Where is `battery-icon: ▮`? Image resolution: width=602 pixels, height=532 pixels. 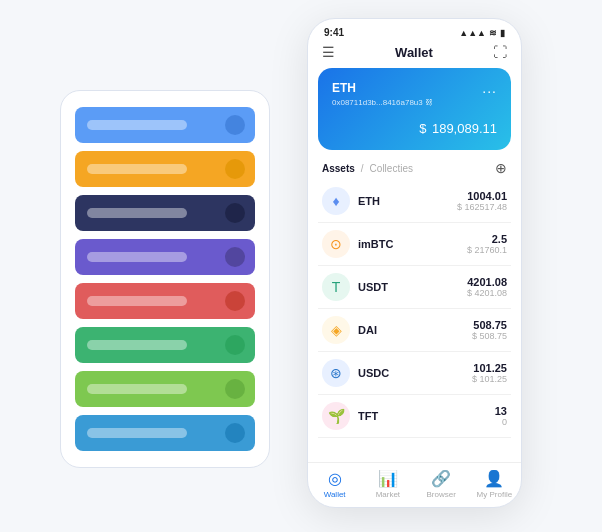 battery-icon: ▮ is located at coordinates (502, 33).